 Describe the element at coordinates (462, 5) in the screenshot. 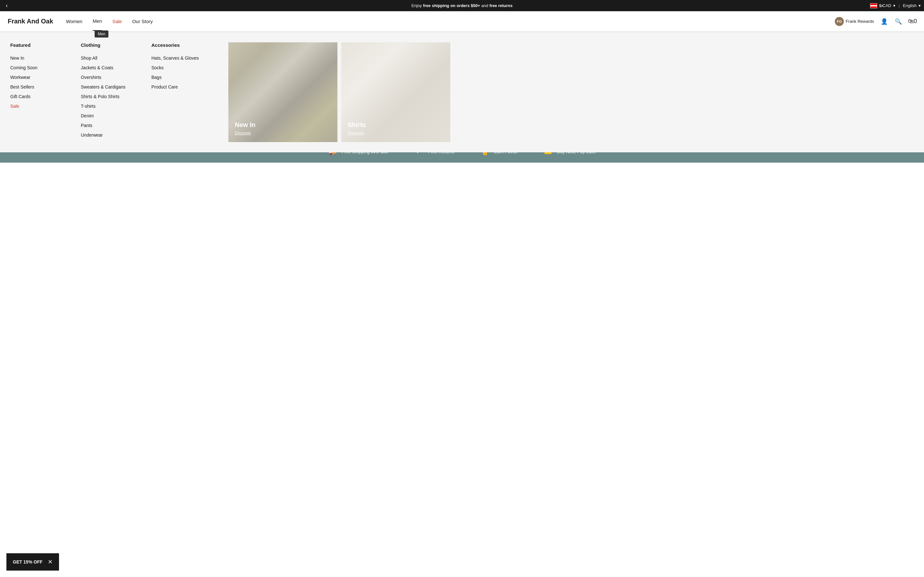

I see `announcement-bar: ‹ Enjoy free shipping on orders $50+ and…` at that location.